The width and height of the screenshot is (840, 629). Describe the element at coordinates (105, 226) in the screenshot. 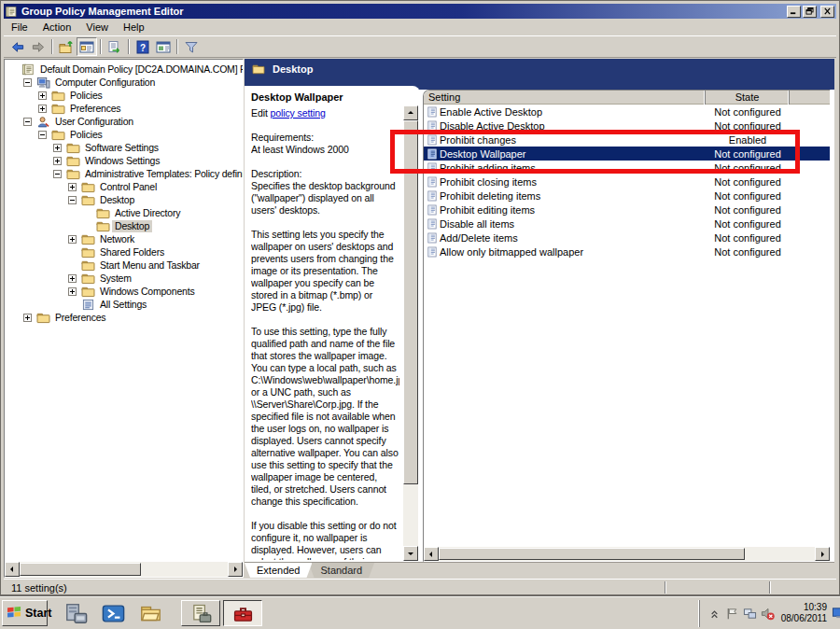

I see `folder-icon` at that location.